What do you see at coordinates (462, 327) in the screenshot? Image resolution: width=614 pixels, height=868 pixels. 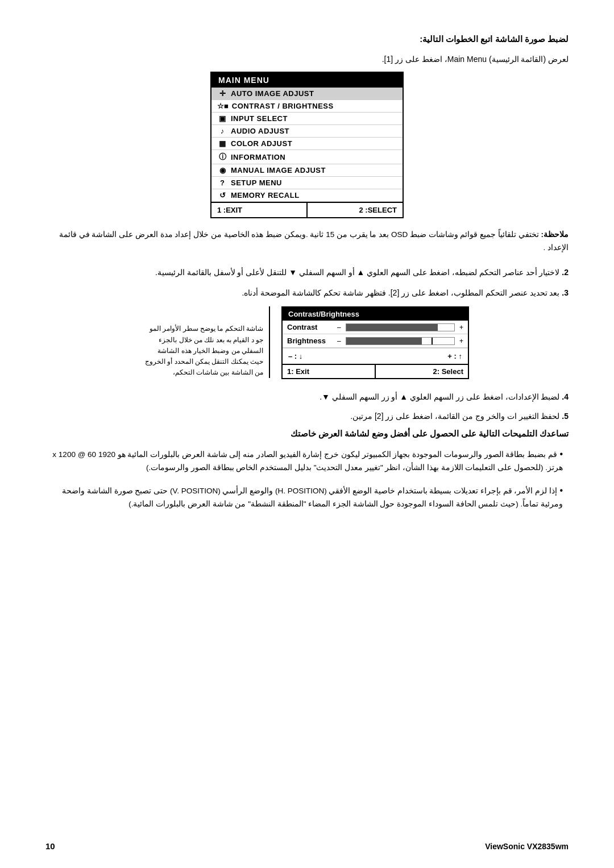 I see `contrast-plus: +` at bounding box center [462, 327].